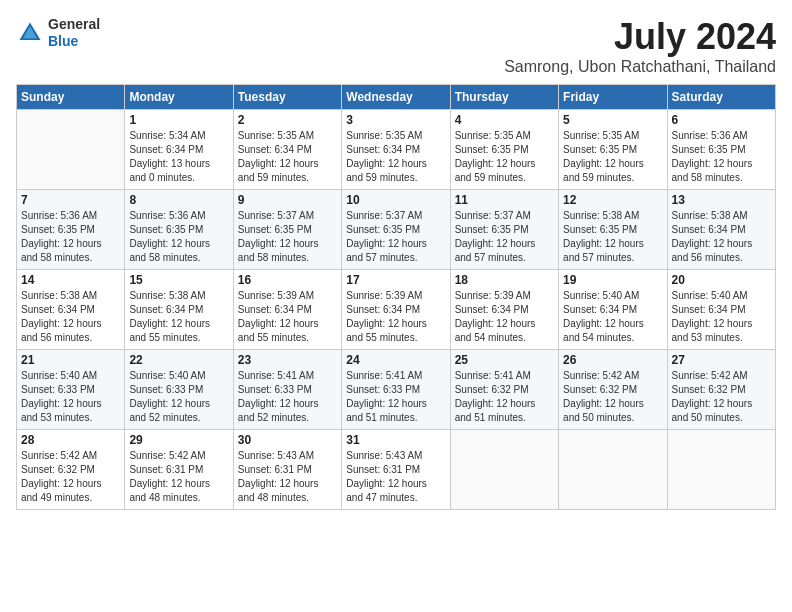 This screenshot has height=612, width=792. I want to click on day-number: 31, so click(396, 440).